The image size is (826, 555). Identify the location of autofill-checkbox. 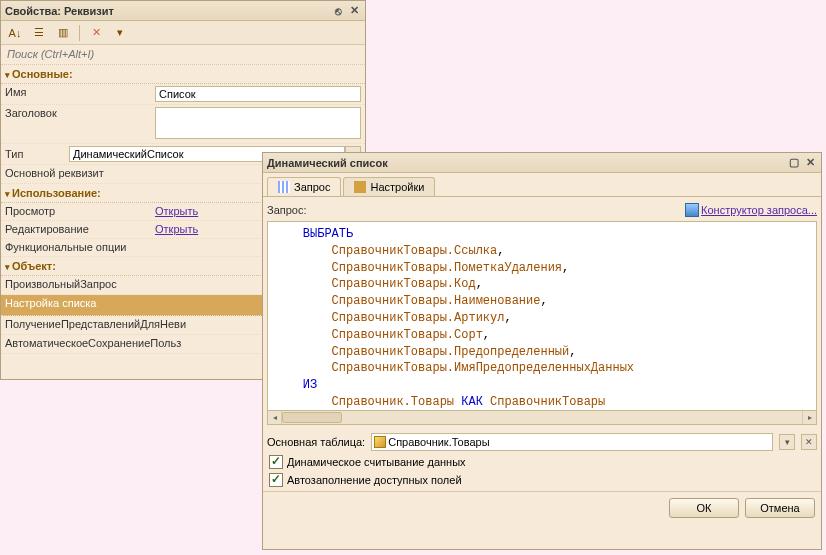
(276, 480).